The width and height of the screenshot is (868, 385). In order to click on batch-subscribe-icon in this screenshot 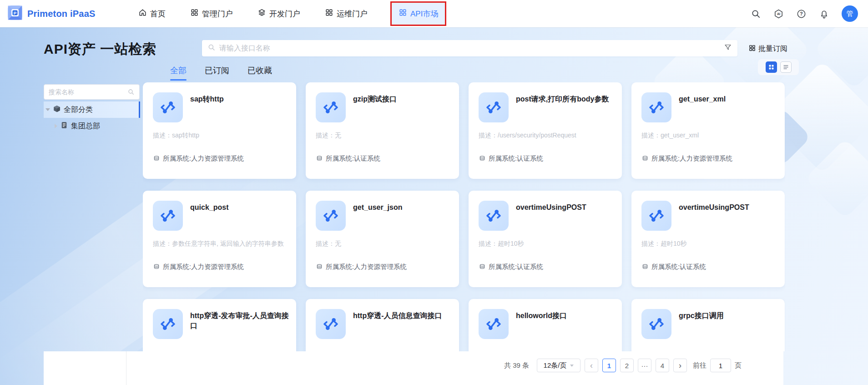, I will do `click(752, 49)`.